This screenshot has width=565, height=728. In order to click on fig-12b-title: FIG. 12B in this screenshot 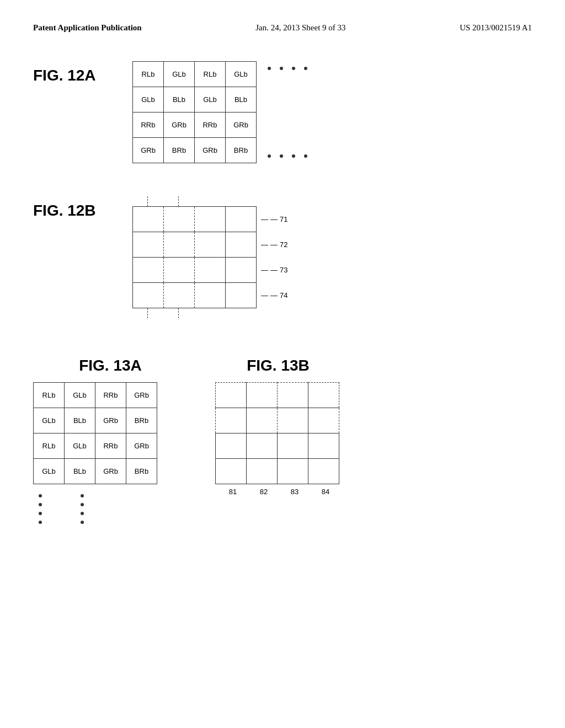, I will do `click(77, 211)`.